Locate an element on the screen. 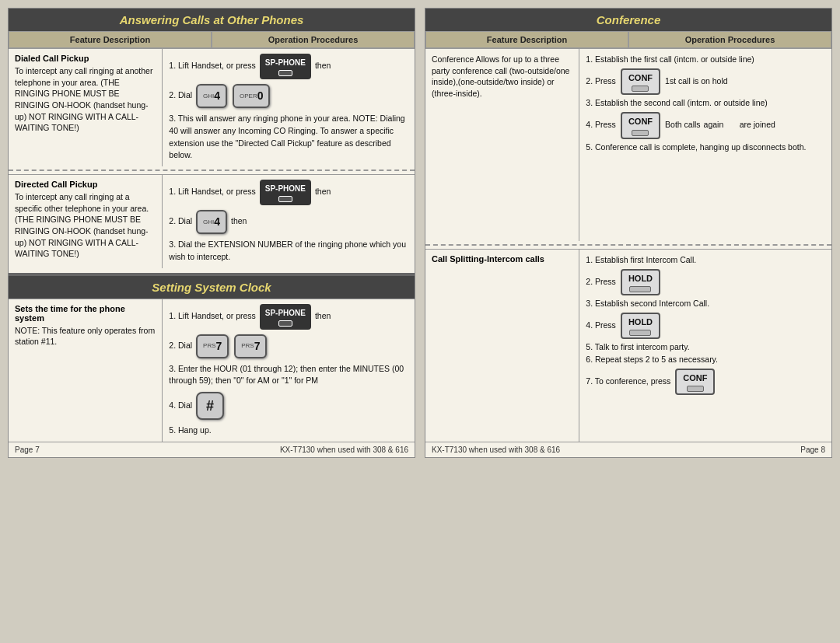 The width and height of the screenshot is (840, 643). left-row2-step2: 2. Dial GHI 4 then is located at coordinates (289, 222).